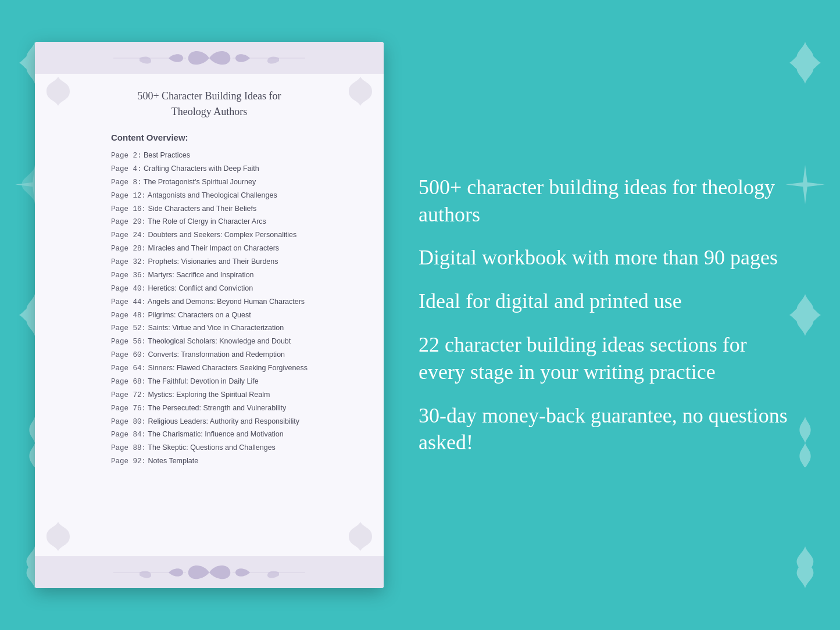 This screenshot has width=840, height=630. I want to click on toc-item: Page 4: Crafting Characters with Deep Fa…, so click(209, 170).